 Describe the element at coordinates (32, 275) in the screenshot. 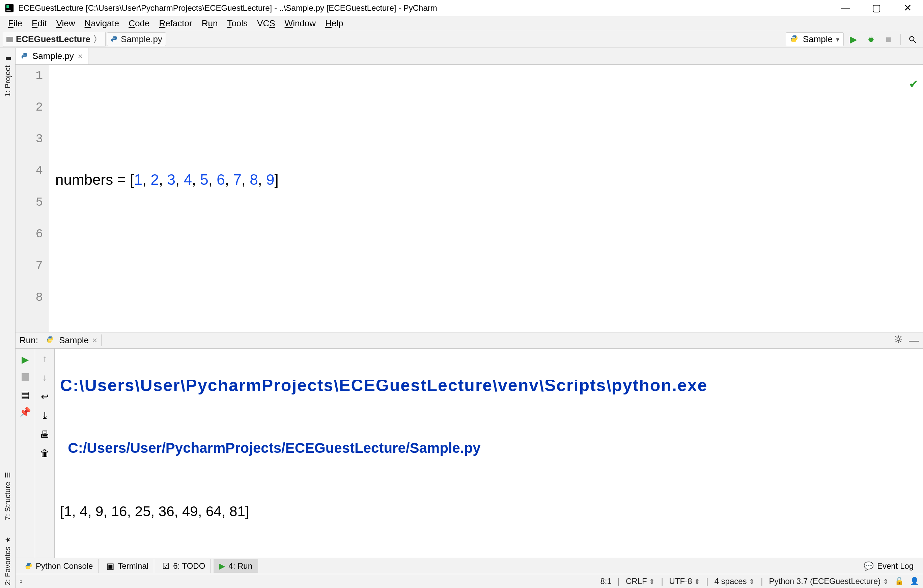

I see `line-number: 7` at that location.